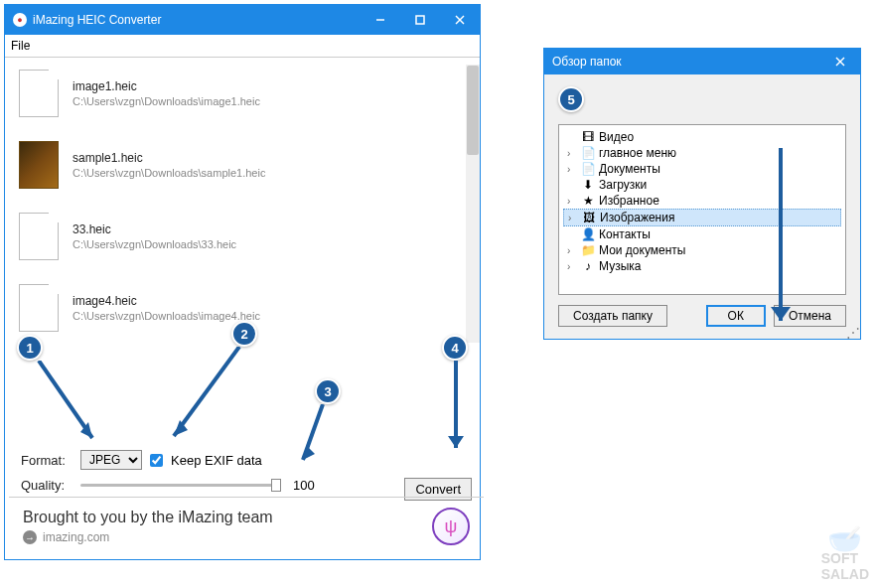 This screenshot has width=875, height=588. I want to click on file-name: image4.heic, so click(167, 301).